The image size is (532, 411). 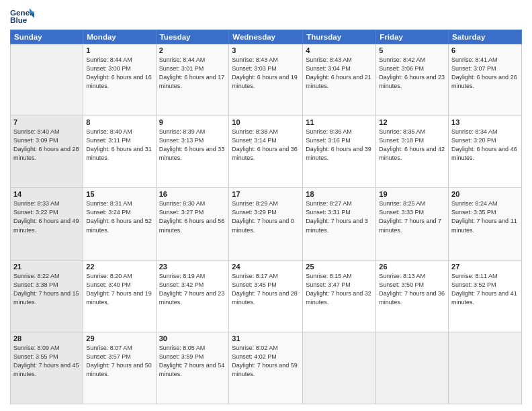 What do you see at coordinates (266, 194) in the screenshot?
I see `day-number: 17` at bounding box center [266, 194].